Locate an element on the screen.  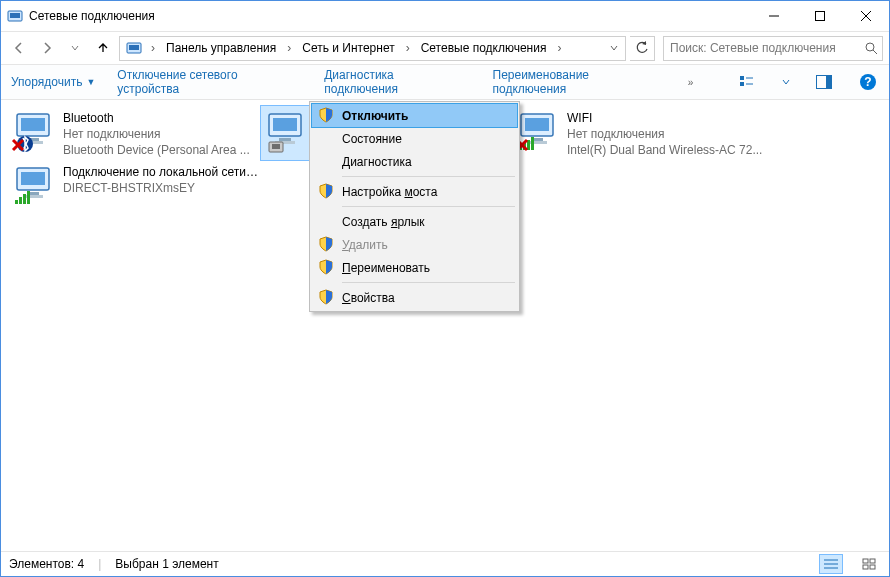
connection-item: WIFIНет подключенияIntel(R) Dual Band Wi… is located at coordinates (639, 133).